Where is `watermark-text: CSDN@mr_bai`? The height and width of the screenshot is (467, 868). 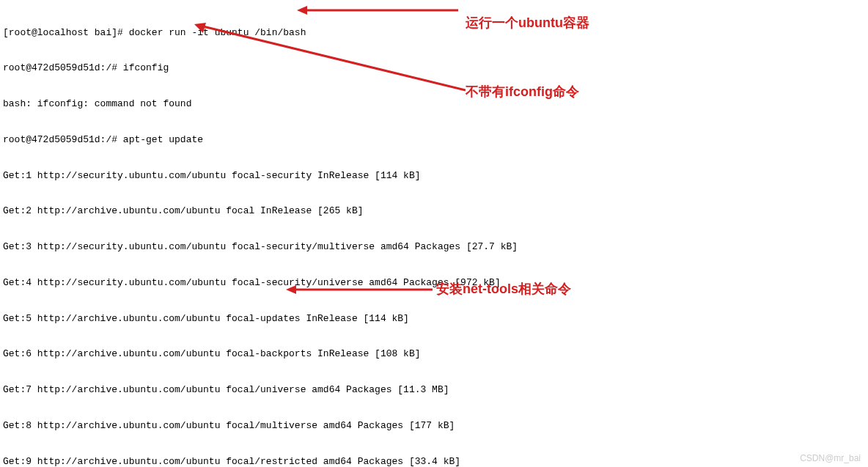 watermark-text: CSDN@mr_bai is located at coordinates (830, 459).